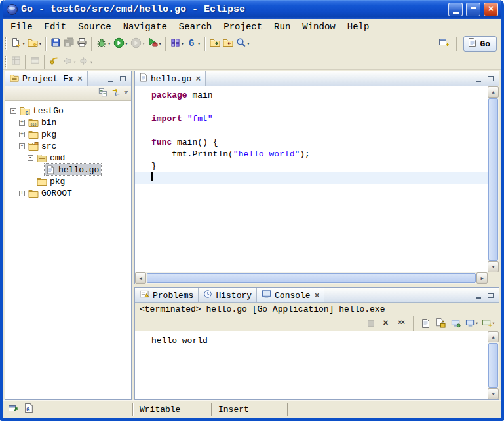 The height and width of the screenshot is (421, 504). I want to click on tree-item-cmd: -cmd, so click(69, 158).